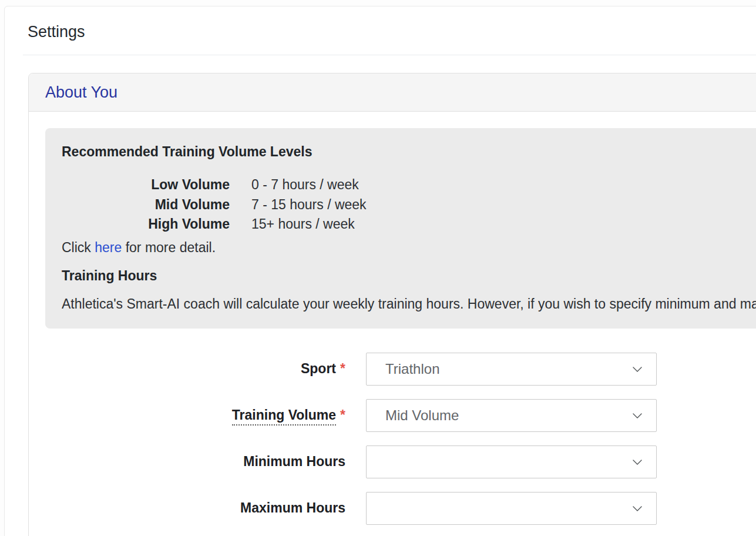 This screenshot has width=756, height=536. What do you see at coordinates (409, 304) in the screenshot?
I see `training-hours-description: Athletica's Smart-AI coach will calculat…` at bounding box center [409, 304].